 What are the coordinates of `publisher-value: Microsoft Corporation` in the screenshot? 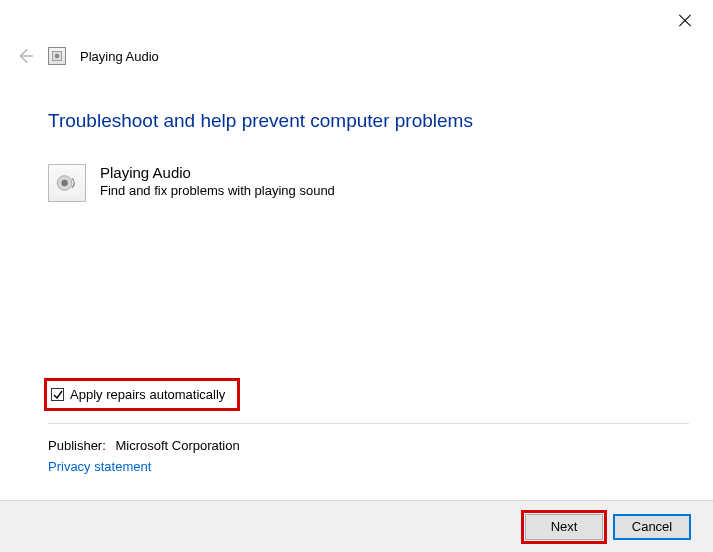 It's located at (177, 446).